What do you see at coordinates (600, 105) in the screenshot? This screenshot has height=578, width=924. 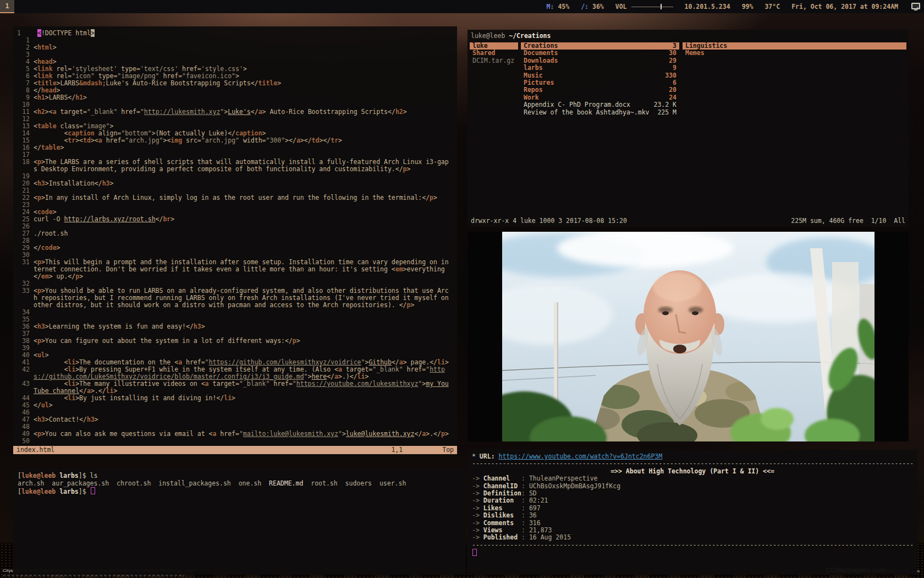 I see `file-item: Appendix C- PhD Program.docx23.2 K` at bounding box center [600, 105].